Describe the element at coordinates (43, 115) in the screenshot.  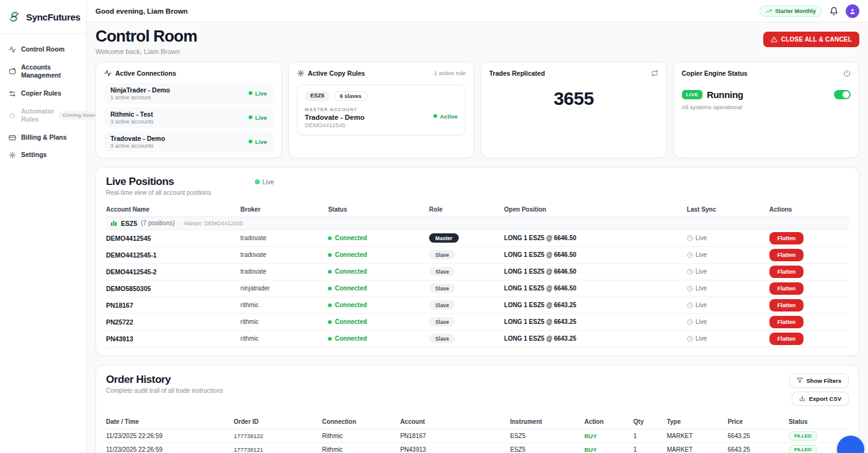
I see `sidebar-item-automator-rules: Automator Rules Coming Soon` at that location.